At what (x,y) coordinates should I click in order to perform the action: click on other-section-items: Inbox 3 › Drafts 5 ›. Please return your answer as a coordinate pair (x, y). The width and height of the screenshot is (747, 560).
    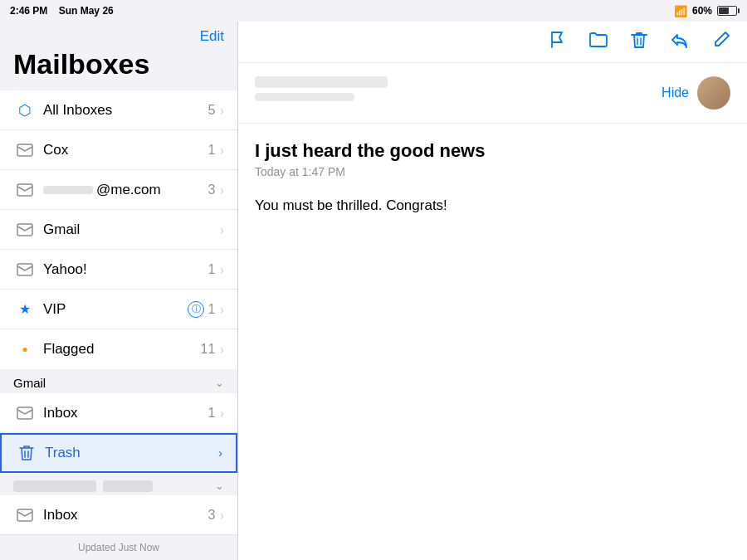
    Looking at the image, I should click on (119, 514).